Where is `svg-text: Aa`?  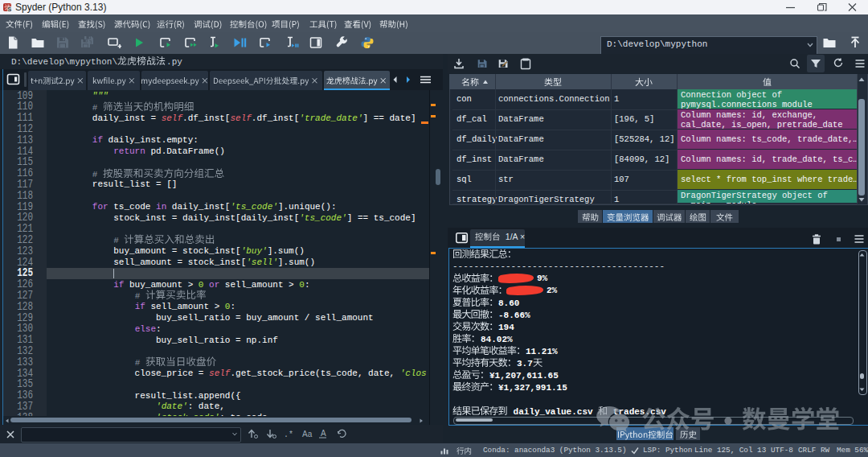 svg-text: Aa is located at coordinates (307, 434).